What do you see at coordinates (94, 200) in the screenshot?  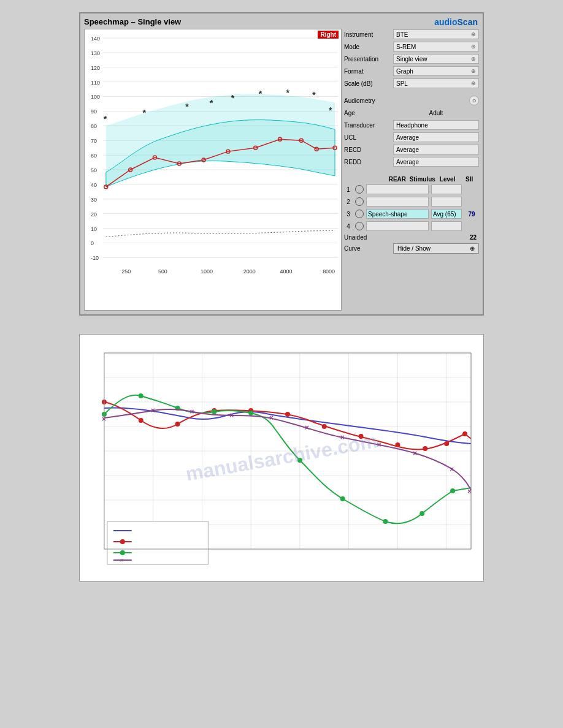 I see `svg-text: 30` at bounding box center [94, 200].